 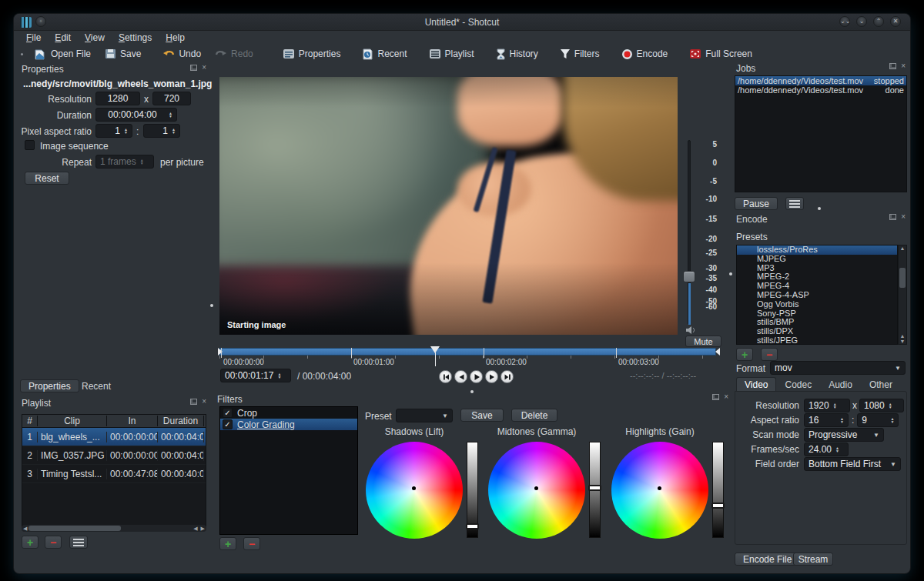 I want to click on filter-delete-button: Delete, so click(x=534, y=416).